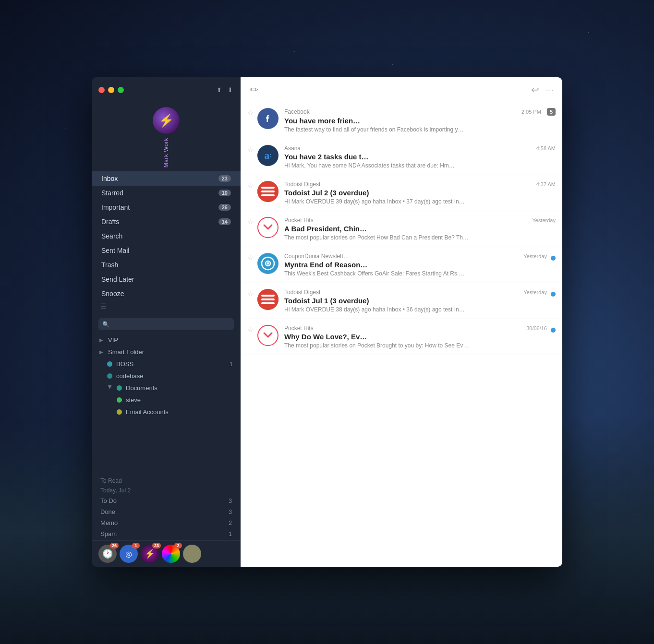 The image size is (654, 644). Describe the element at coordinates (317, 256) in the screenshot. I see `email-sender-coupondunia: CouponDunia Newslett…` at that location.